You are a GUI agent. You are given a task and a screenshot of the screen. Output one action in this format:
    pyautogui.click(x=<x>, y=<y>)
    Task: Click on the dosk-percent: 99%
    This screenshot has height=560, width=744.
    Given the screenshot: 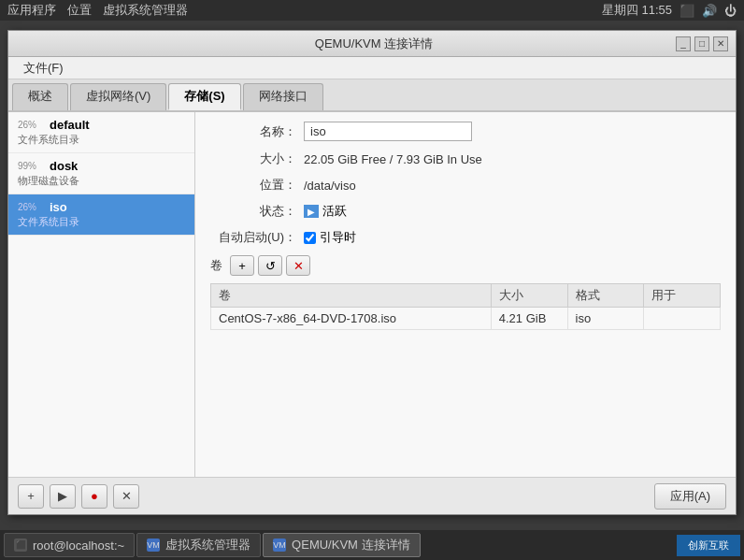 What is the action you would take?
    pyautogui.click(x=31, y=166)
    